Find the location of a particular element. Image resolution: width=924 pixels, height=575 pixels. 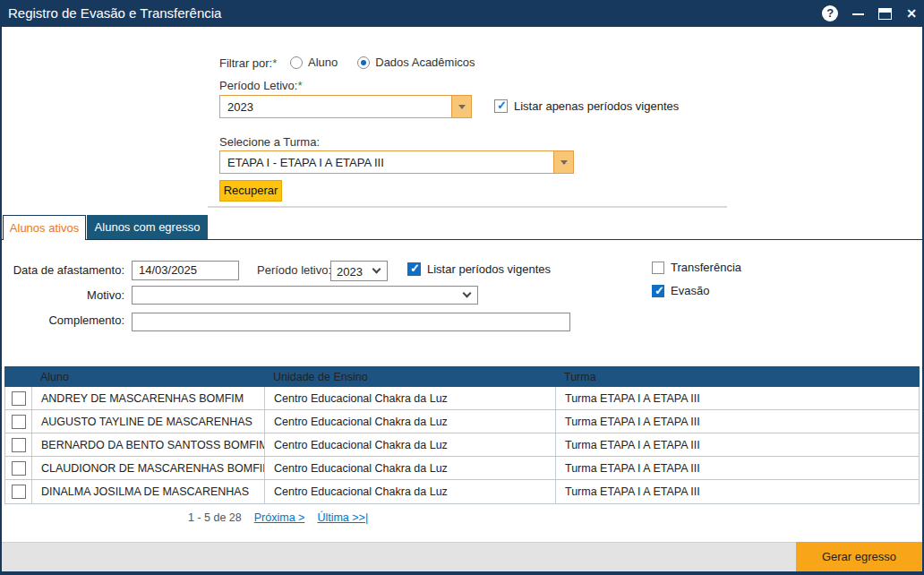

listar-vigentes-checkbox-row: Listar períodos vigentes is located at coordinates (479, 269).